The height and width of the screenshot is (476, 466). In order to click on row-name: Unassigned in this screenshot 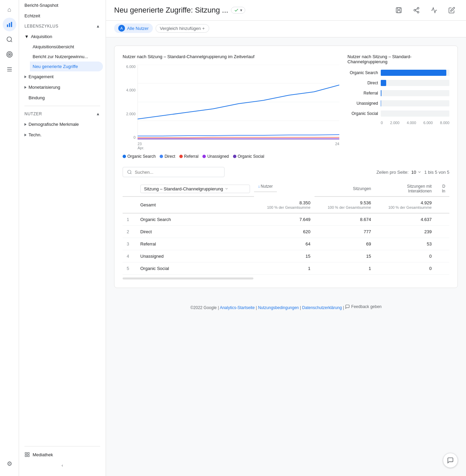, I will do `click(195, 256)`.